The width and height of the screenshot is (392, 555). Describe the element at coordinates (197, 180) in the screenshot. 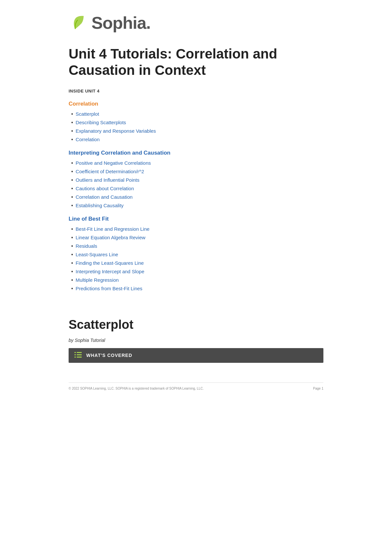

I see `list-item: Outliers and Influential Points` at that location.